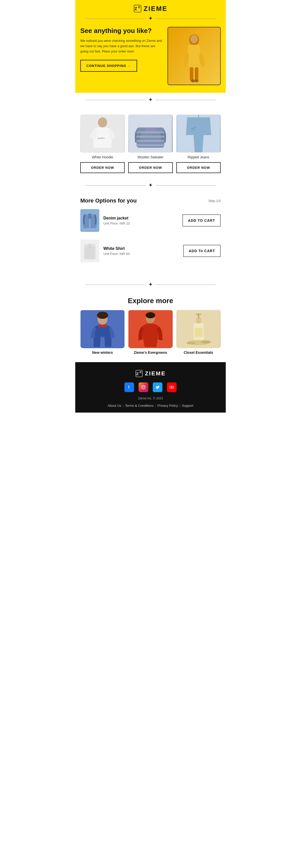  Describe the element at coordinates (109, 66) in the screenshot. I see `continue-shopping-button: CONTINUE SHOPPING →` at that location.